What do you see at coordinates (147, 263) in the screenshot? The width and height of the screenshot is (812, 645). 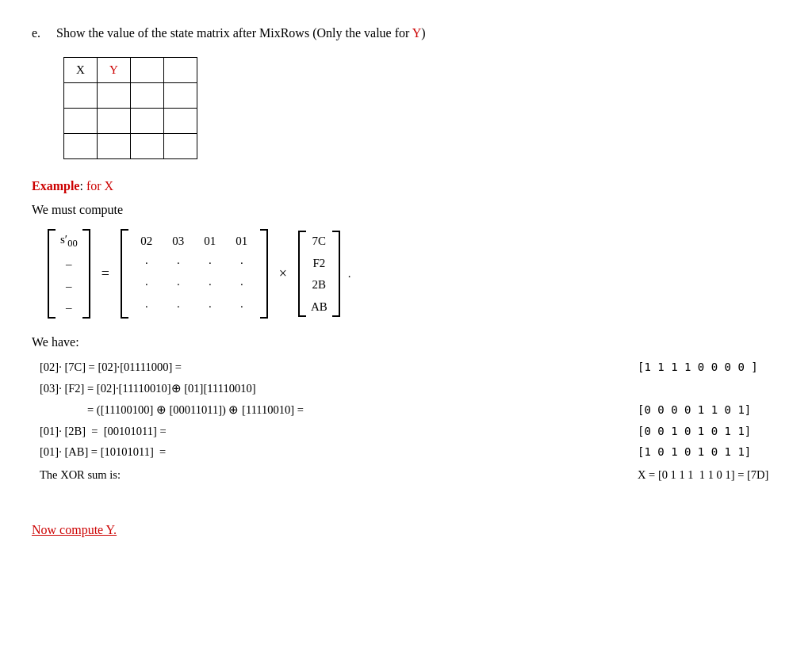 I see `mx-10: ·` at bounding box center [147, 263].